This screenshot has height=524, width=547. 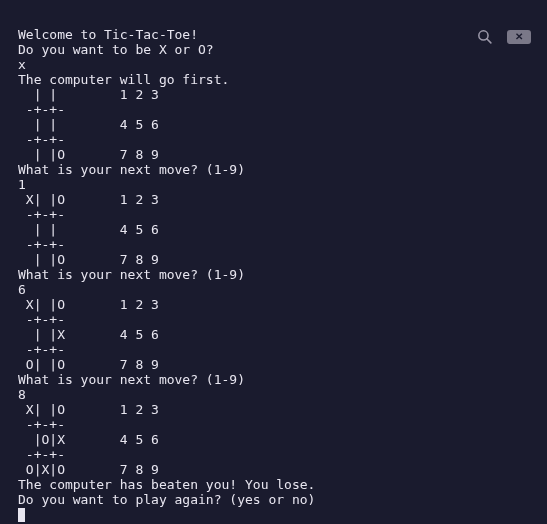 I want to click on search-icon, so click(x=484, y=36).